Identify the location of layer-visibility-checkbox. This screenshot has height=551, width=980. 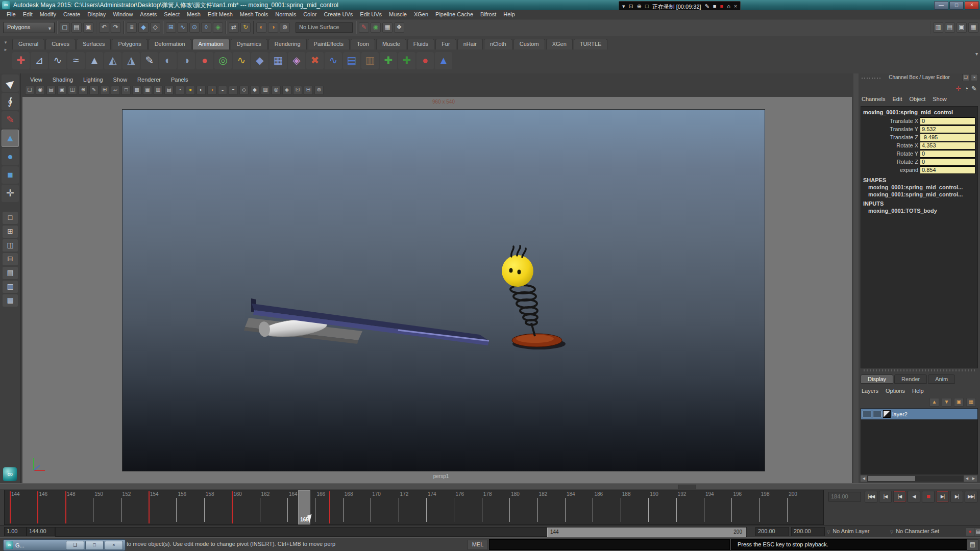
(867, 414).